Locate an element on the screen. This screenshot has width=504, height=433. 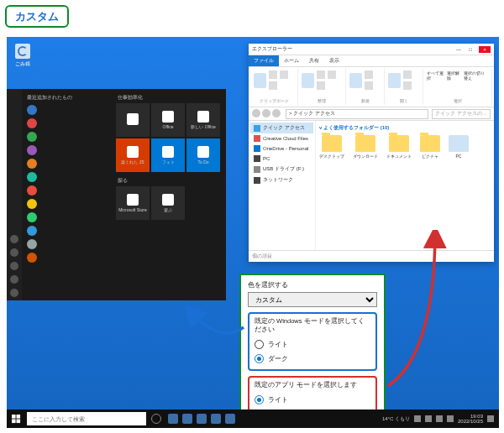
custom-badge: カスタム is located at coordinates (37, 17).